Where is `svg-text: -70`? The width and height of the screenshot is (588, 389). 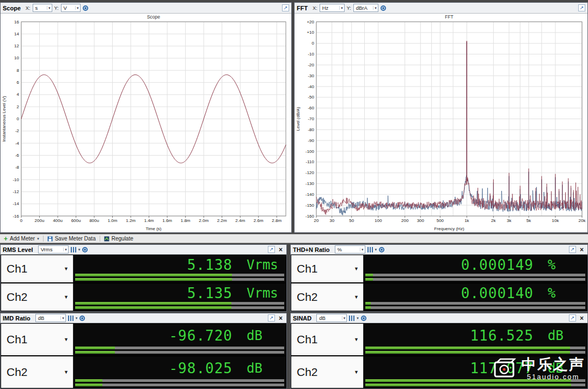 svg-text: -70 is located at coordinates (311, 119).